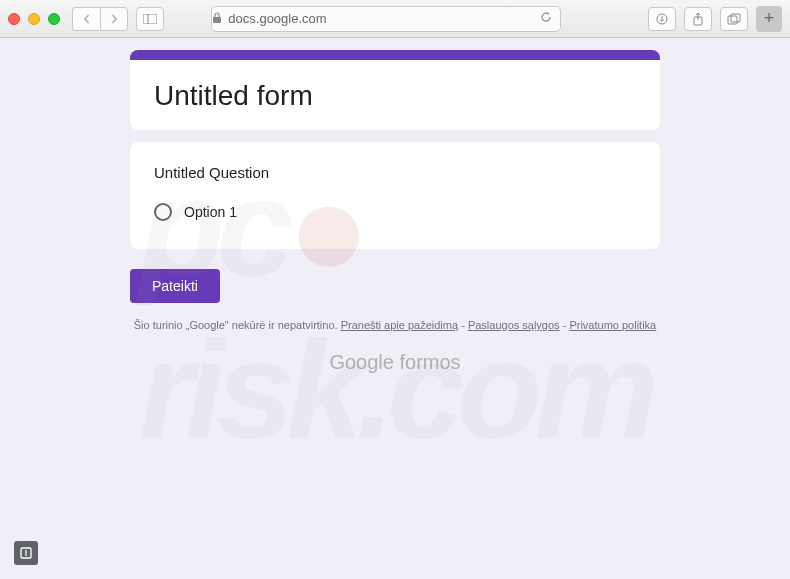 The width and height of the screenshot is (790, 579). Describe the element at coordinates (612, 325) in the screenshot. I see `privacy-link: Privatumo politika` at that location.